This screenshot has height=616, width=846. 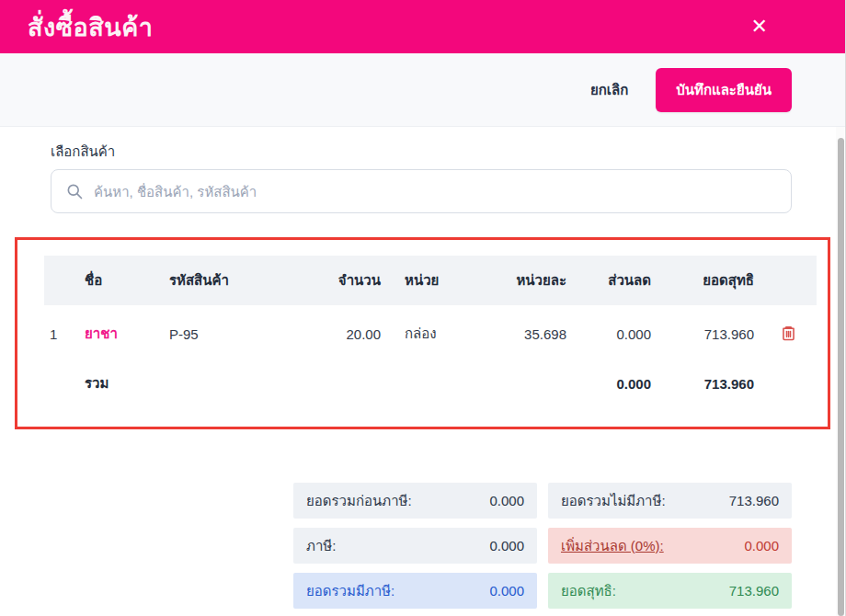 I want to click on product-unit-price: 35.698, so click(x=518, y=334).